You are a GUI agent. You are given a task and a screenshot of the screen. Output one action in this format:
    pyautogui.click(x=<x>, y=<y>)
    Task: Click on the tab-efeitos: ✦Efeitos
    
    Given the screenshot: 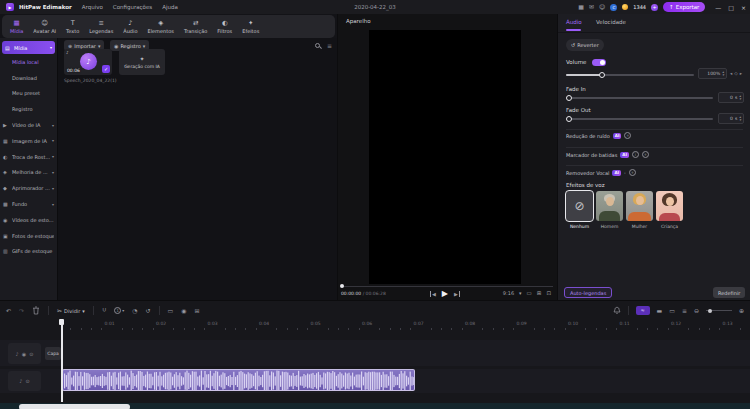 What is the action you would take?
    pyautogui.click(x=250, y=27)
    